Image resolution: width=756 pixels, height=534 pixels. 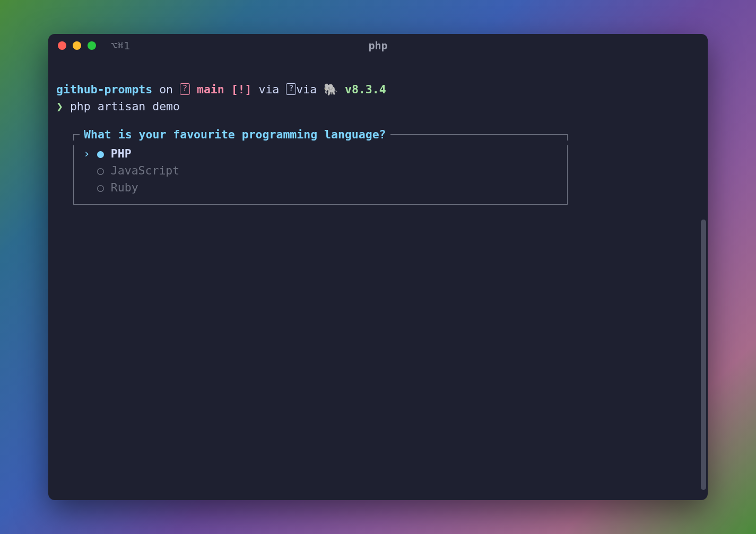 What do you see at coordinates (331, 89) in the screenshot?
I see `elephant-icon: 🐘` at bounding box center [331, 89].